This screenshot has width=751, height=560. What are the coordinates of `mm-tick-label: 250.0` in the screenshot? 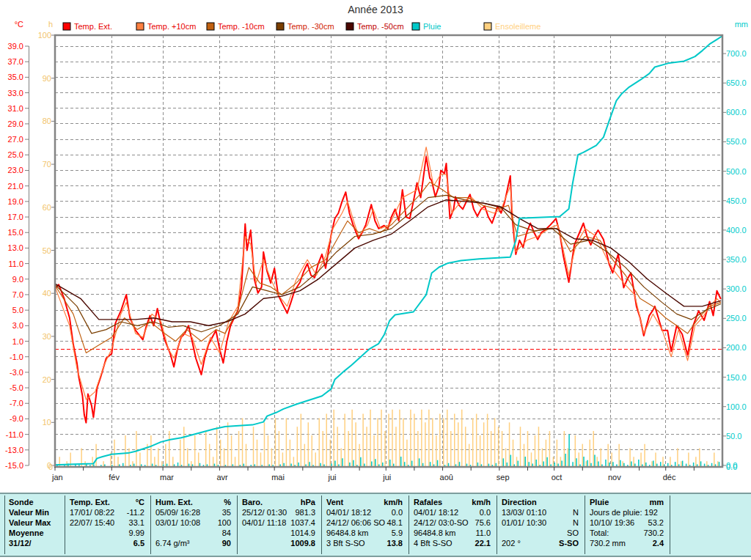 It's located at (736, 318).